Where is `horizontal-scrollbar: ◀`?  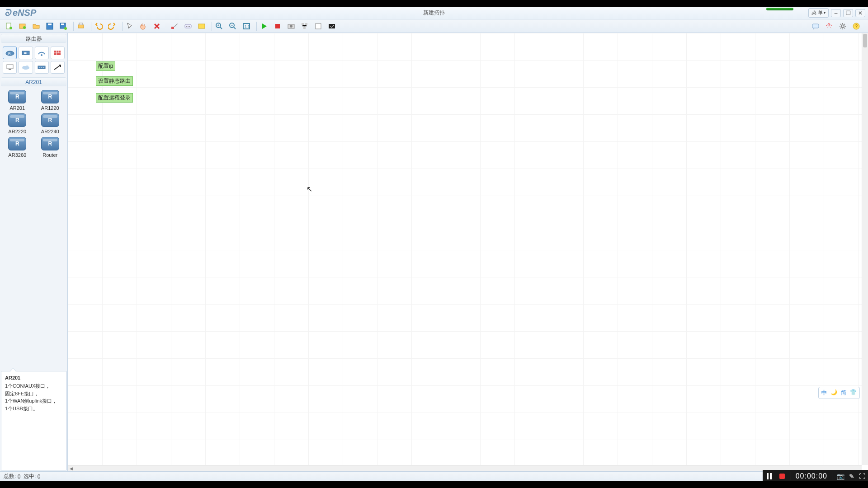 horizontal-scrollbar: ◀ is located at coordinates (465, 468).